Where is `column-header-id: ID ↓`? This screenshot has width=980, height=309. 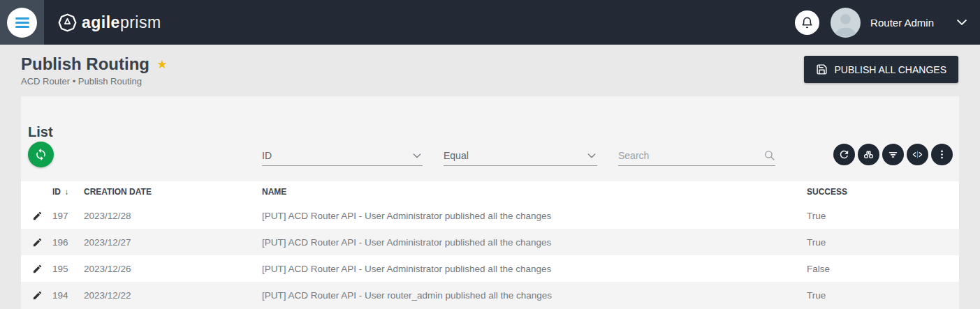
column-header-id: ID ↓ is located at coordinates (68, 192).